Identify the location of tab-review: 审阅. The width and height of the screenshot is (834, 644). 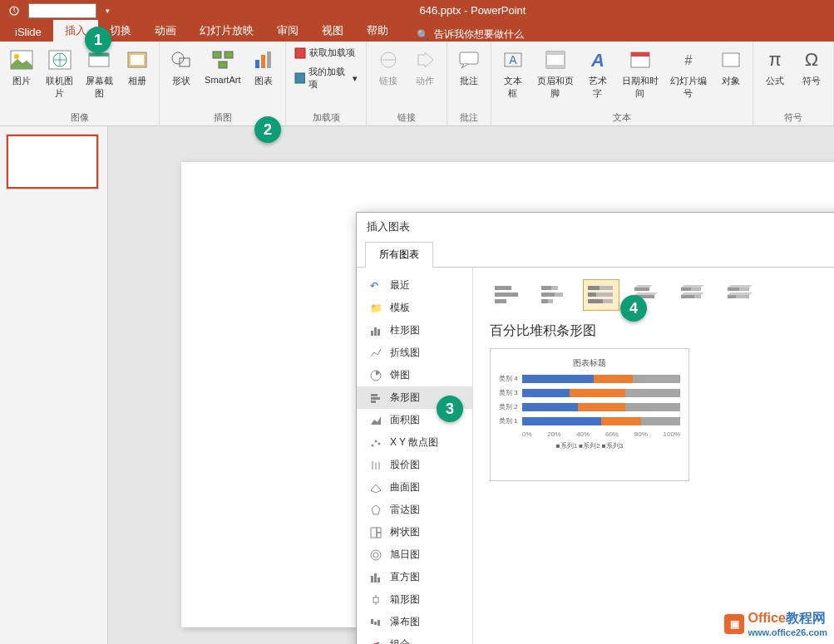
(288, 31).